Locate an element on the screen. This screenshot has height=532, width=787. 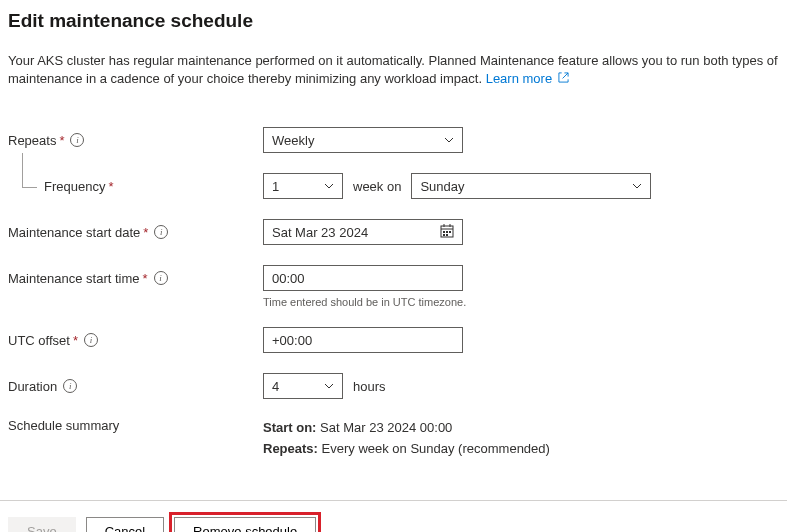
duration-label: Duration is located at coordinates (32, 386).